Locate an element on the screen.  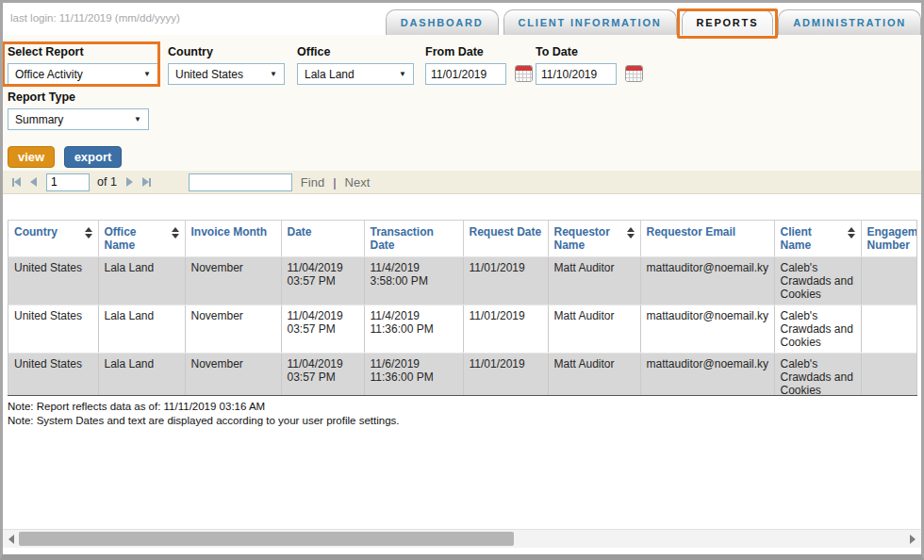
report-type-dropdown: Summary ▼ is located at coordinates (78, 119).